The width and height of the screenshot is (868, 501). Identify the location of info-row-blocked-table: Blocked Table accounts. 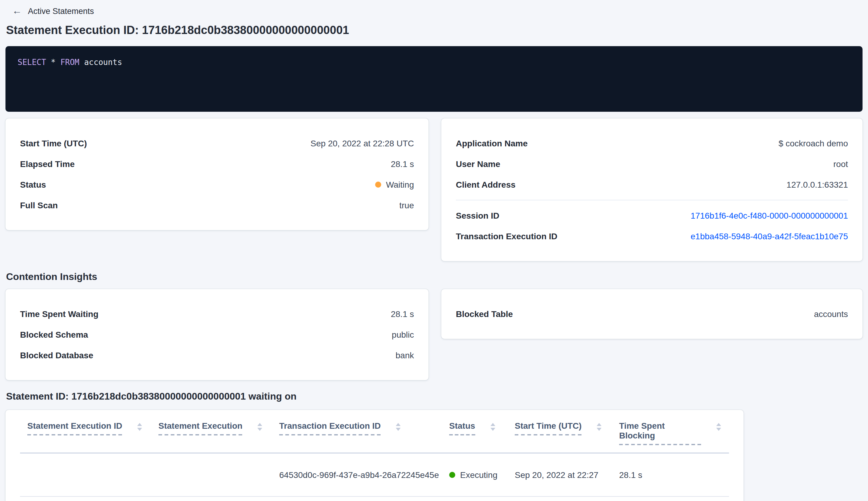
(652, 314).